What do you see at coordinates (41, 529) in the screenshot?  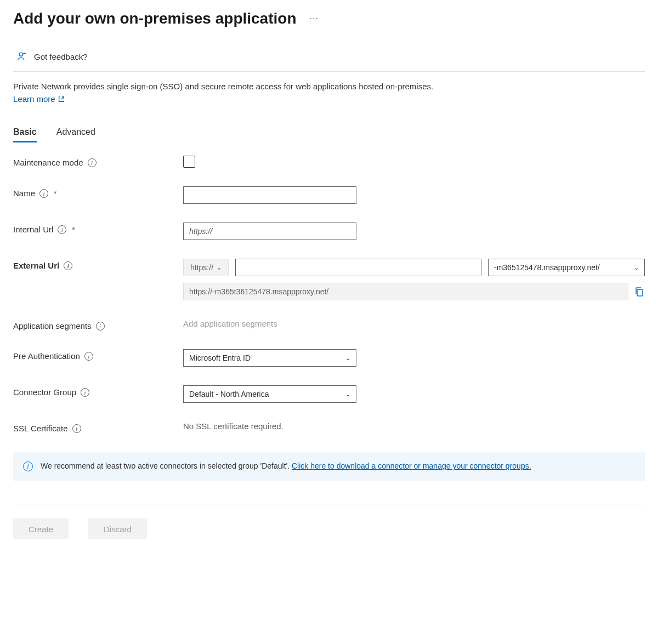 I see `create-button: Create` at bounding box center [41, 529].